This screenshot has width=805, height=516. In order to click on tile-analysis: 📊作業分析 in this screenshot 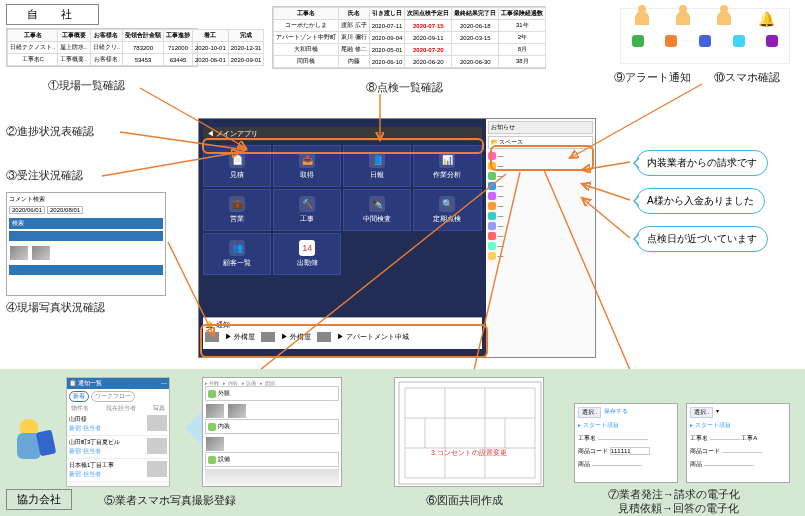, I will do `click(447, 166)`.